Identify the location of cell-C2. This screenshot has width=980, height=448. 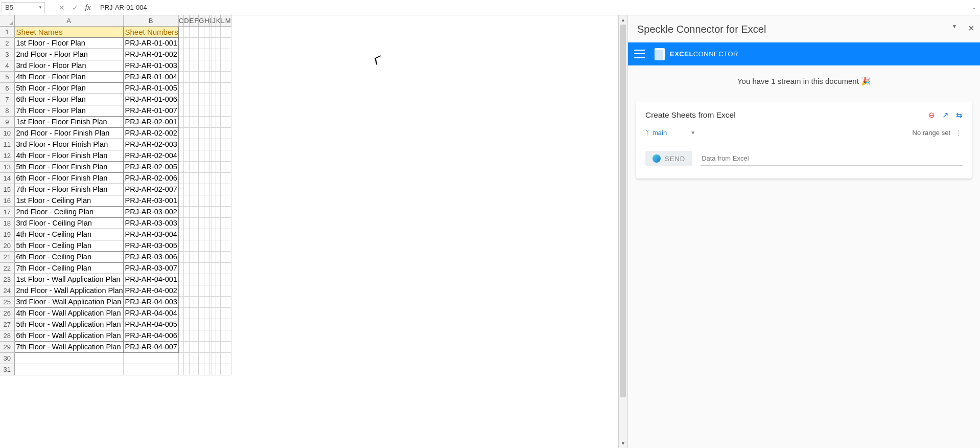
(181, 43).